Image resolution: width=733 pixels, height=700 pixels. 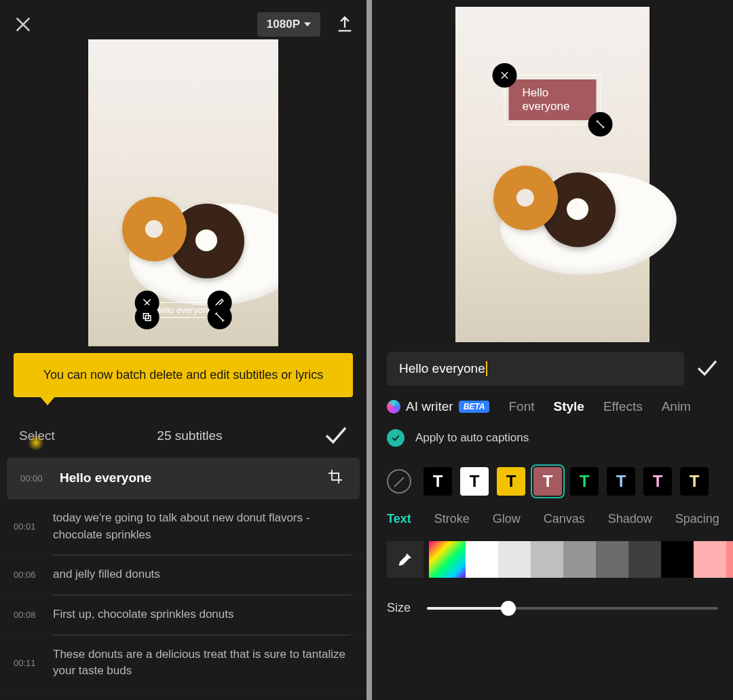 I want to click on subtitle-row: 00:06and jelly filled donuts, so click(x=183, y=575).